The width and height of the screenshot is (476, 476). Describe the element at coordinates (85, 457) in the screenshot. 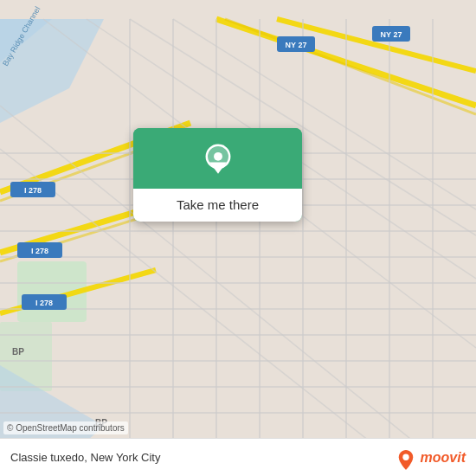

I see `location-label: Classie tuxedo, New York City` at that location.